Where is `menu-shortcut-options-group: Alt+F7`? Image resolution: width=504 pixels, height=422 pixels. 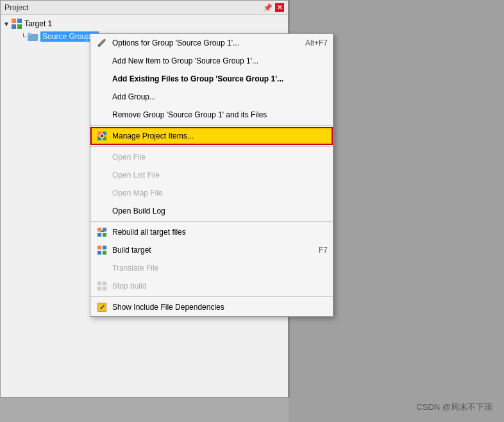
menu-shortcut-options-group: Alt+F7 is located at coordinates (317, 43).